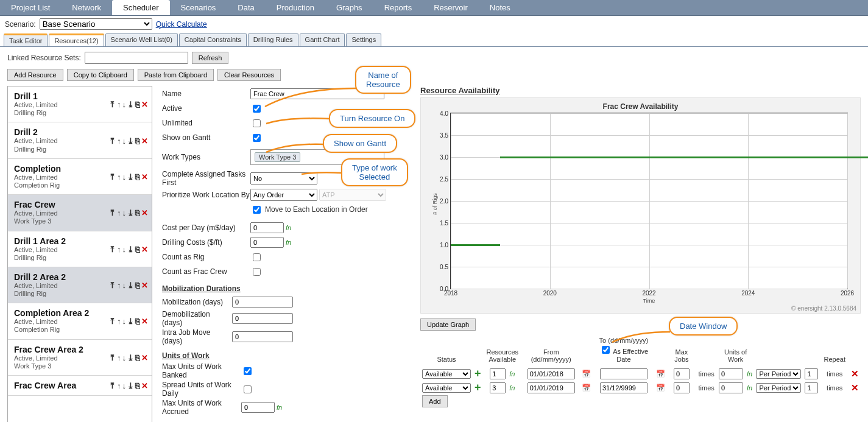  Describe the element at coordinates (446, 374) in the screenshot. I see `status-select: Available` at that location.